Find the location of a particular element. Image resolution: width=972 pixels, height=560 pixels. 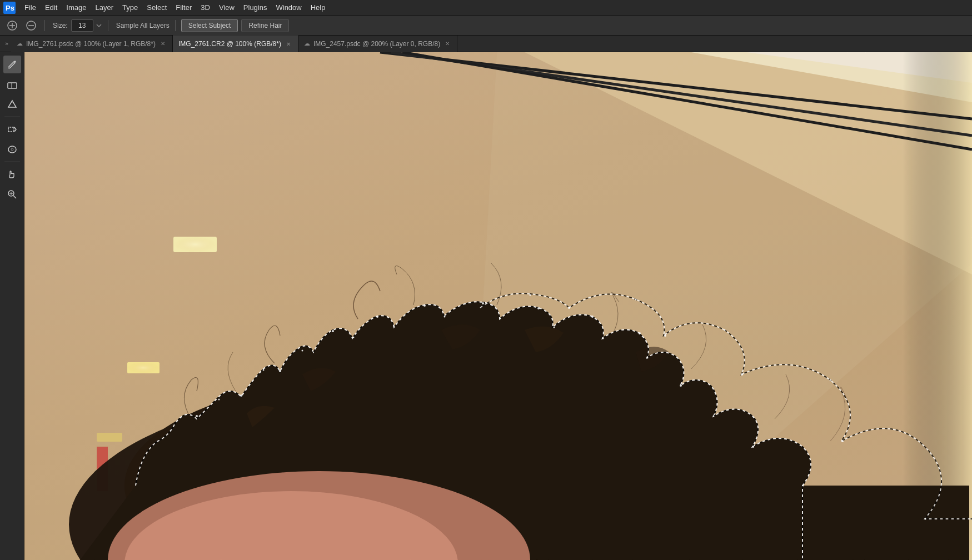

menu-image: Image is located at coordinates (76, 8).